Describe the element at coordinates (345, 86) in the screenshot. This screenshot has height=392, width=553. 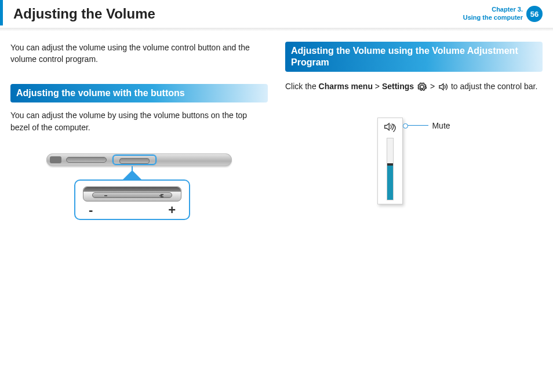
I see `instr-charms: Charms menu` at that location.